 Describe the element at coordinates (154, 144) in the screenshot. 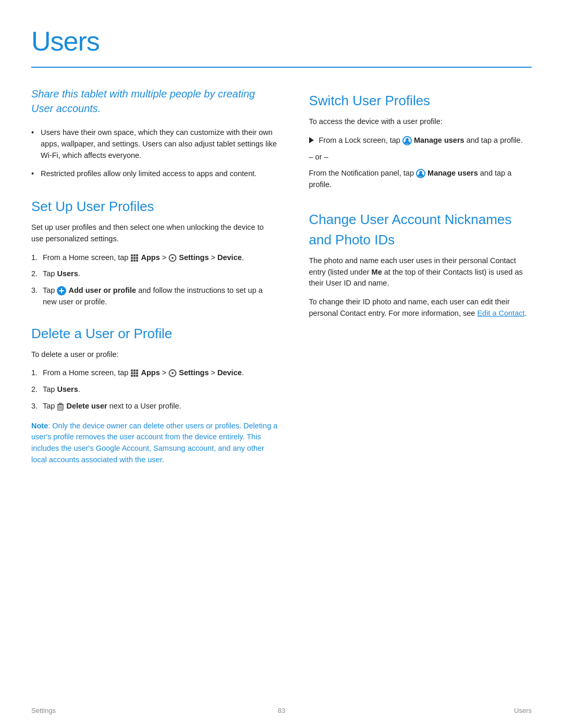

I see `list-item: Users have their own space, which they c…` at that location.